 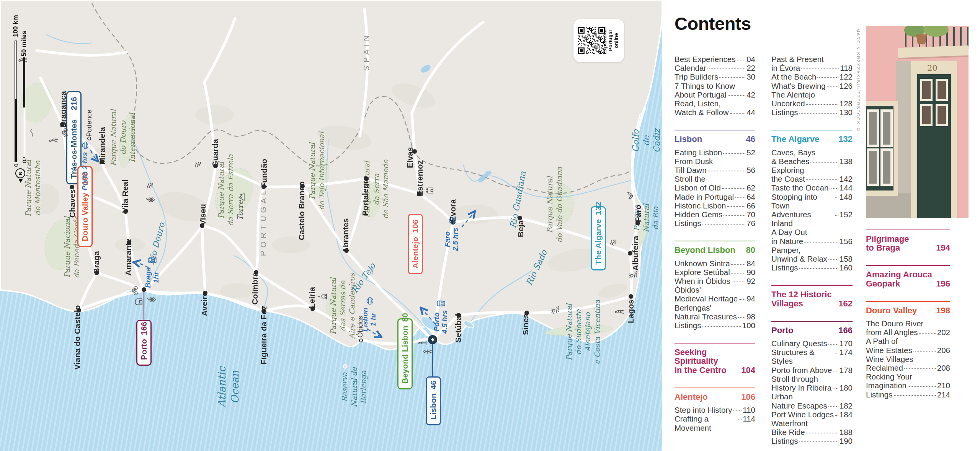 I want to click on entry-line: Stroll through, so click(x=812, y=379).